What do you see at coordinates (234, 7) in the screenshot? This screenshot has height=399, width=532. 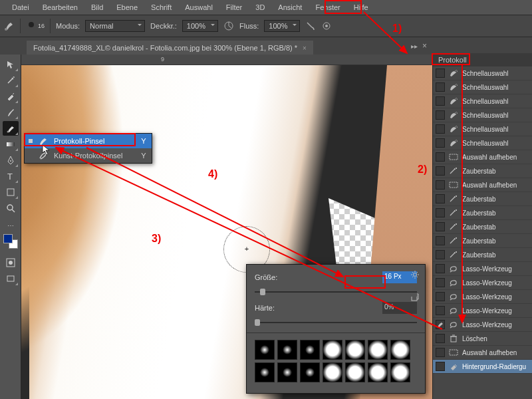 I see `menu-filter: Filter` at bounding box center [234, 7].